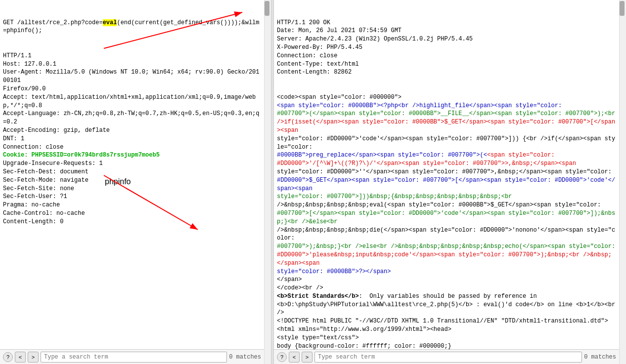  I want to click on left-matches-label: 0 matches, so click(245, 357).